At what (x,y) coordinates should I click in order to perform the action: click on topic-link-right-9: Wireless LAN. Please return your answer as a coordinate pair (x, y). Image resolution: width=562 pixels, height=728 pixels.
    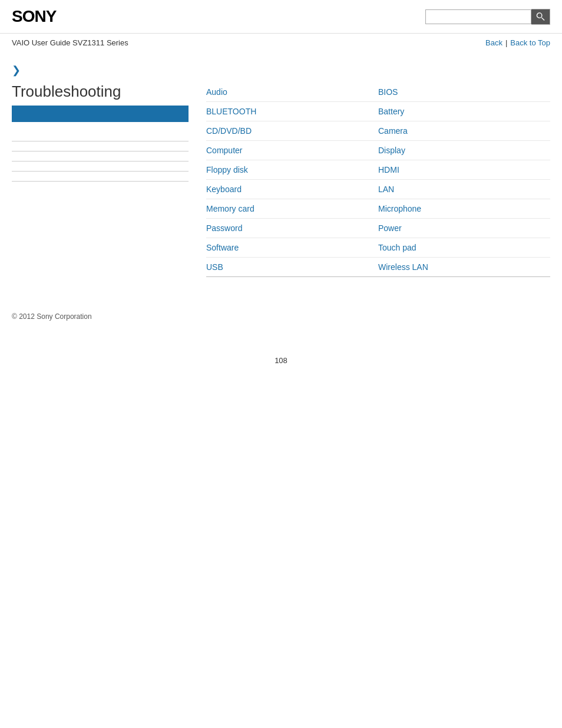
    Looking at the image, I should click on (464, 268).